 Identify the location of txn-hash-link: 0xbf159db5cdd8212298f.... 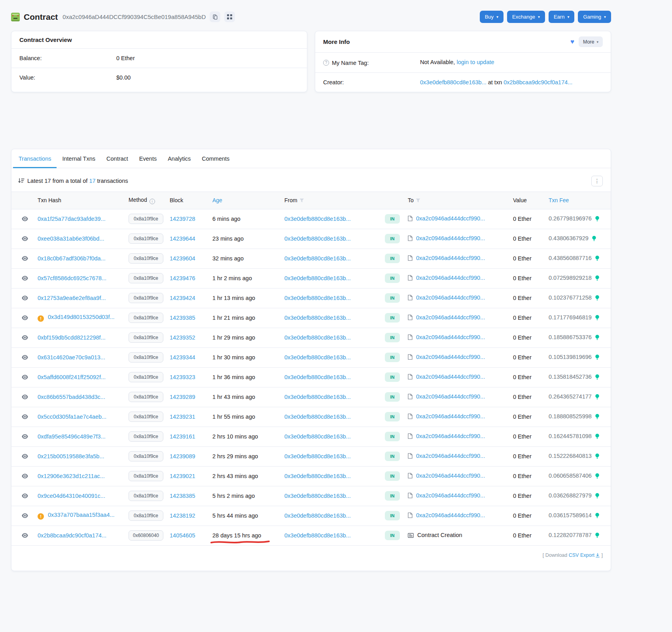
(72, 338).